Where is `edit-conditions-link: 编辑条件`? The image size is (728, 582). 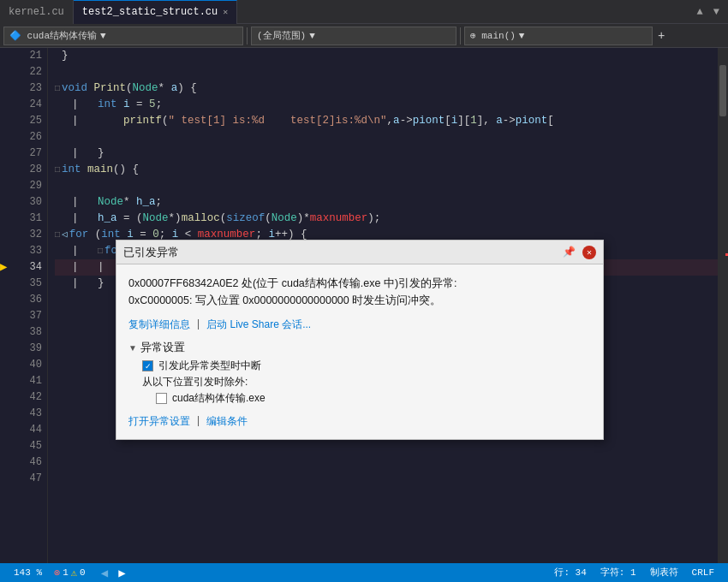 edit-conditions-link: 编辑条件 is located at coordinates (227, 421).